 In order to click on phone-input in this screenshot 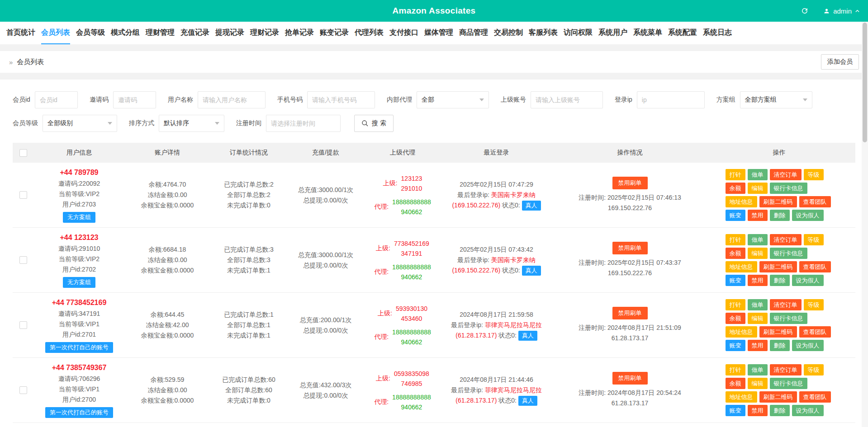, I will do `click(341, 100)`.